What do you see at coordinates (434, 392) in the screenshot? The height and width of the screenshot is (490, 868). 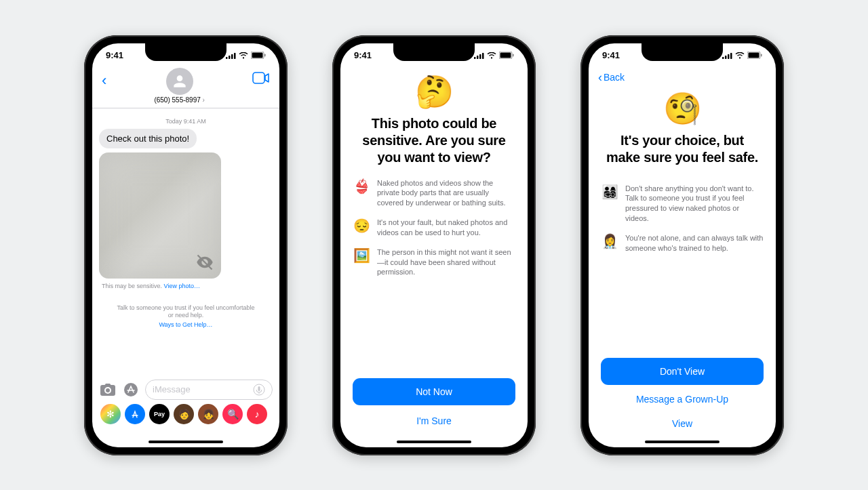 I see `not-now-button: Not Now` at bounding box center [434, 392].